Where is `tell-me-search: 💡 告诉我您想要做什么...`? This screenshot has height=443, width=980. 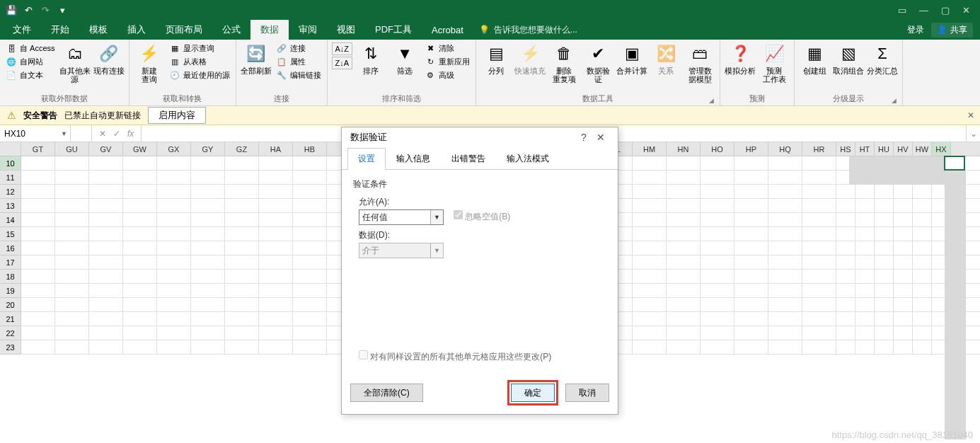 tell-me-search: 💡 告诉我您想要做什么... is located at coordinates (528, 30).